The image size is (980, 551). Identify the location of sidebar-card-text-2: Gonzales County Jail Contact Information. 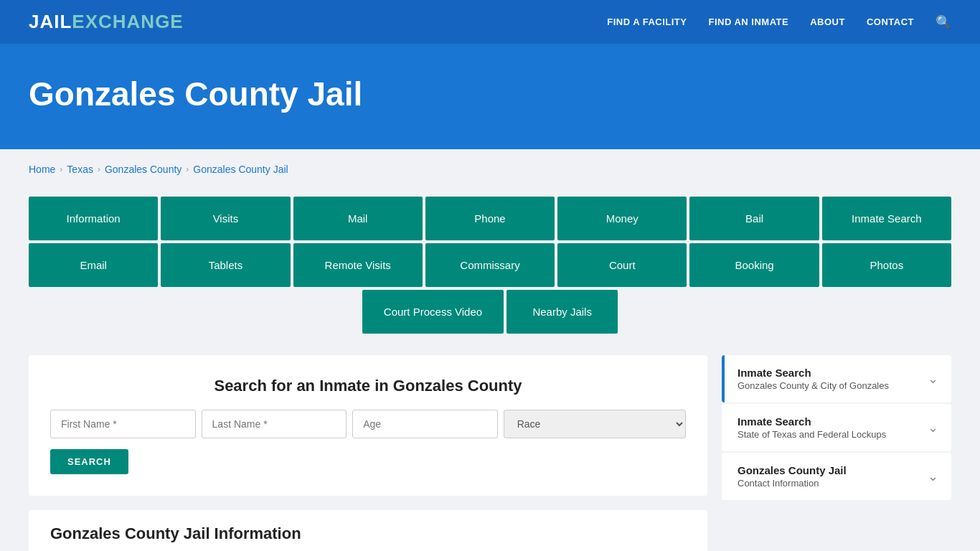
(792, 476).